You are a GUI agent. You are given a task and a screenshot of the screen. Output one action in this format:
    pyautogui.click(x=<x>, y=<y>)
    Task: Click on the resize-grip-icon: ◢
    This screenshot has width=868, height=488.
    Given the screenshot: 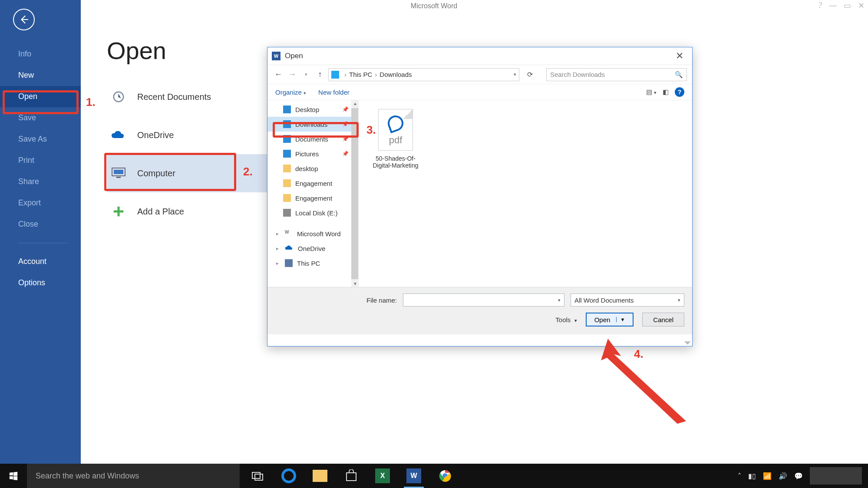 What is the action you would take?
    pyautogui.click(x=688, y=340)
    